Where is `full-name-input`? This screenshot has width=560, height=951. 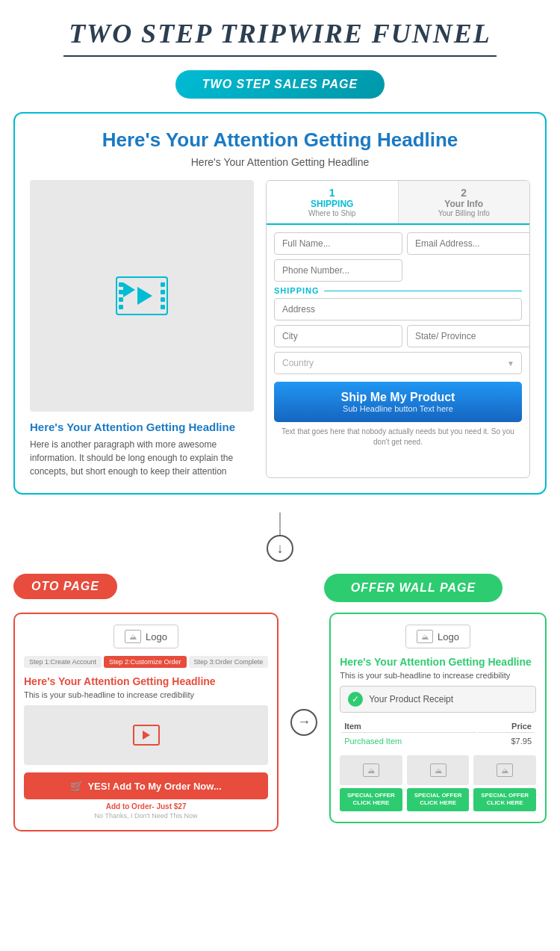
full-name-input is located at coordinates (338, 244).